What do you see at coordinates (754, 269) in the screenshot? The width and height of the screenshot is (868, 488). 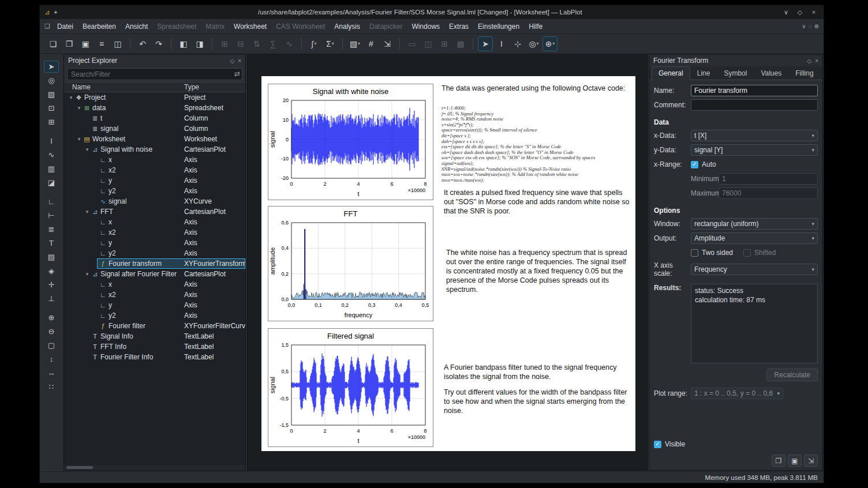 I see `x-axis-scale-select: Frequency ▾` at bounding box center [754, 269].